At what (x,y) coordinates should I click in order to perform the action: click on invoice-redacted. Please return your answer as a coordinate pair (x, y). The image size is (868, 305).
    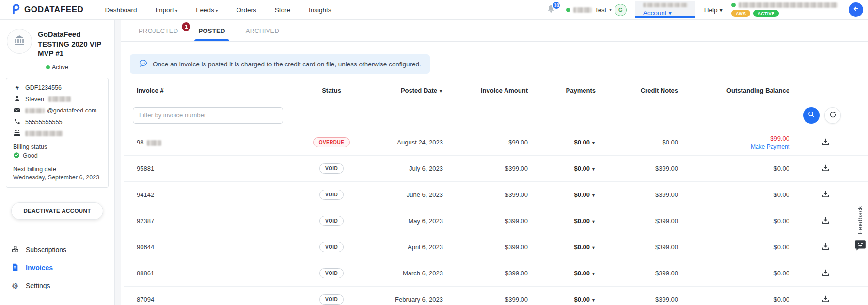
    Looking at the image, I should click on (154, 143).